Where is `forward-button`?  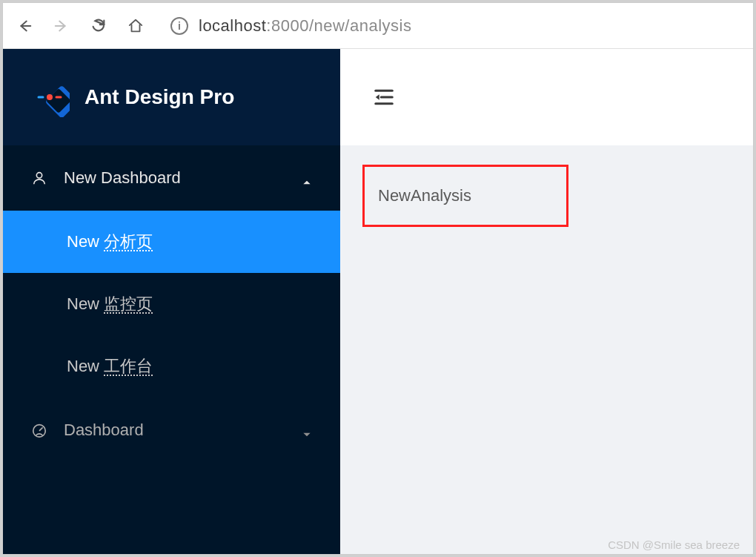 forward-button is located at coordinates (62, 26).